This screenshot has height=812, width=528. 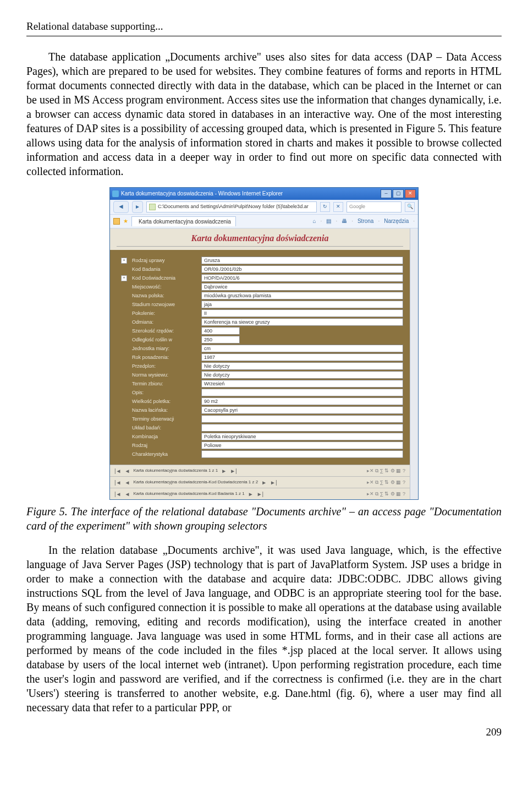 What do you see at coordinates (344, 221) in the screenshot?
I see `print-icon: 🖶` at bounding box center [344, 221].